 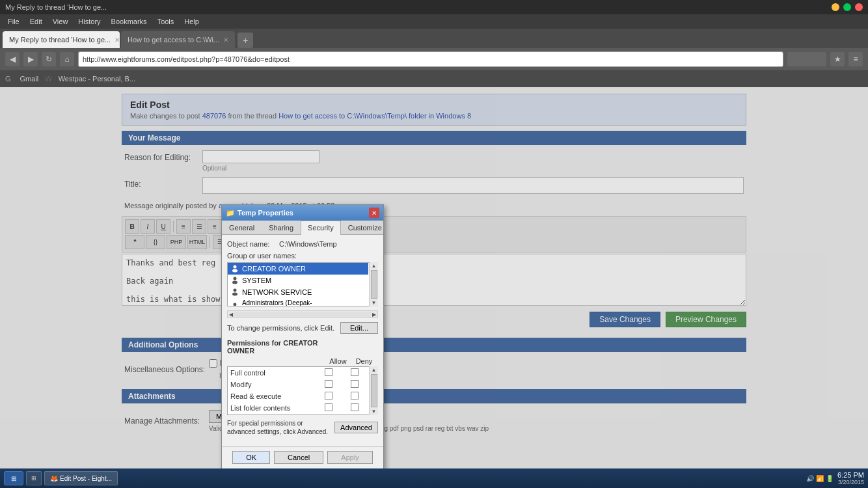 I want to click on user-item-administrators: Administrators (Deepak-PC\Administrators…, so click(x=298, y=302).